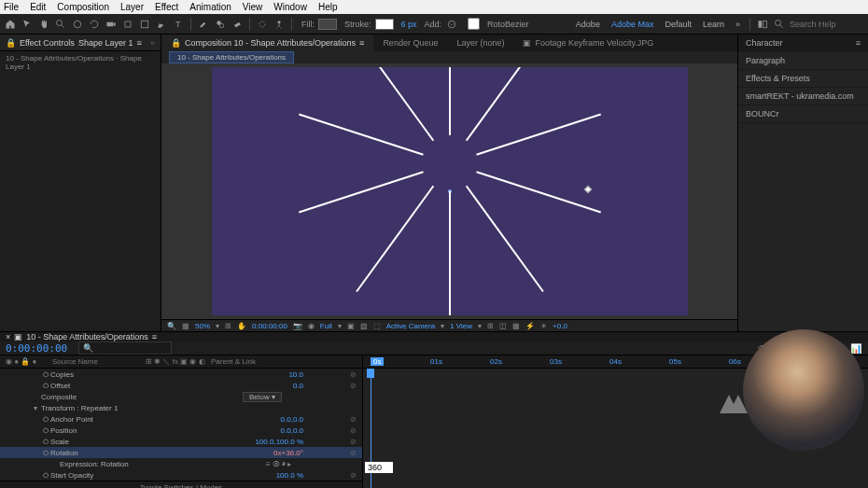  Describe the element at coordinates (803, 43) in the screenshot. I see `character-panel-tab: Character≡` at that location.